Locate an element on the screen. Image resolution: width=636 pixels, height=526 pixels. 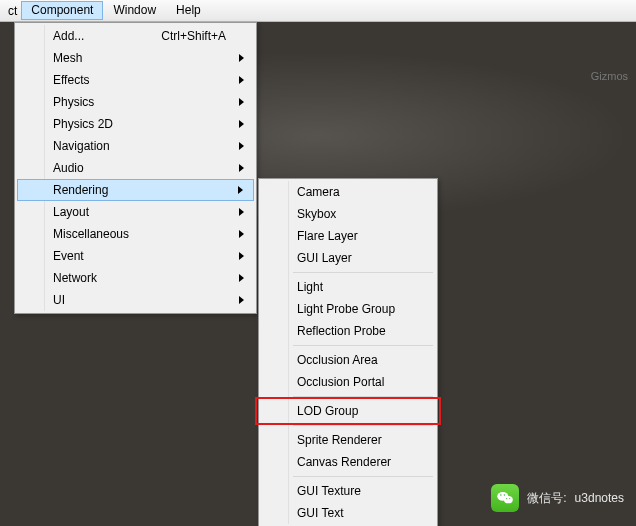
menu-item-occlusion-portal: Occlusion Portal is located at coordinates (348, 382).